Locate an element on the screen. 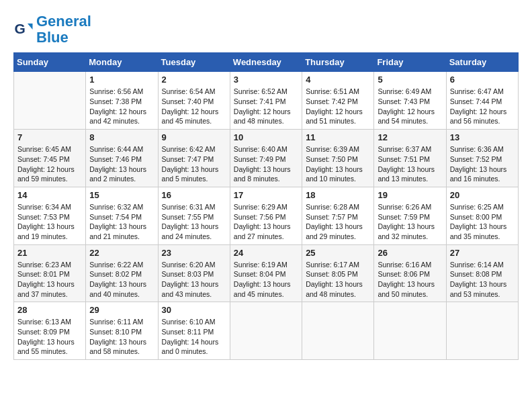 The width and height of the screenshot is (532, 411). day-number: 29 is located at coordinates (122, 310).